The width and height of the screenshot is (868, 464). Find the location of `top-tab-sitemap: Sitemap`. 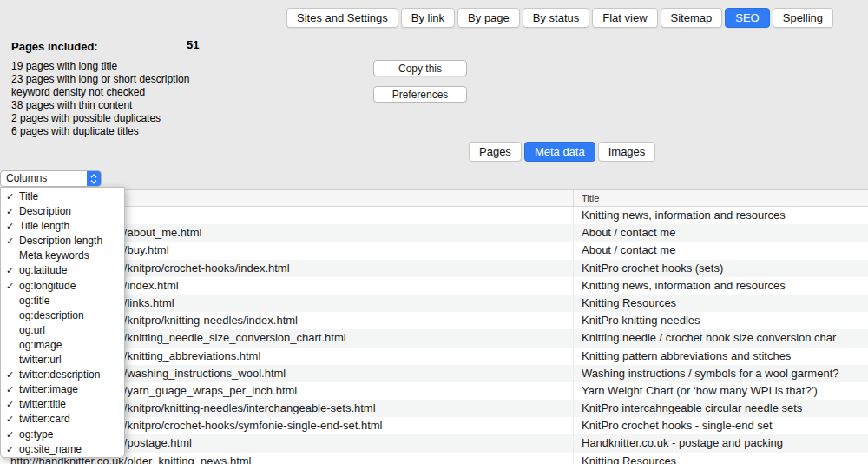

top-tab-sitemap: Sitemap is located at coordinates (692, 17).